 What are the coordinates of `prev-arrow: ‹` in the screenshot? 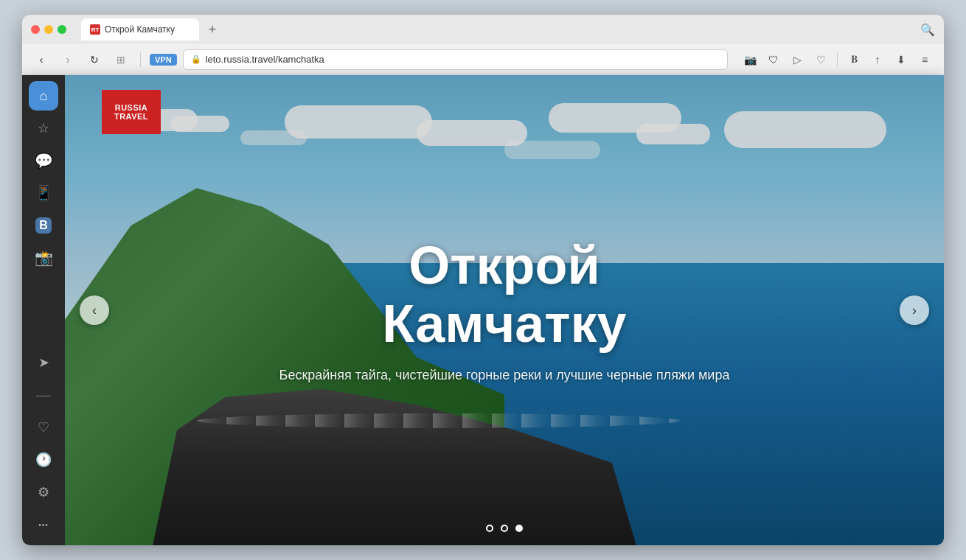 It's located at (94, 310).